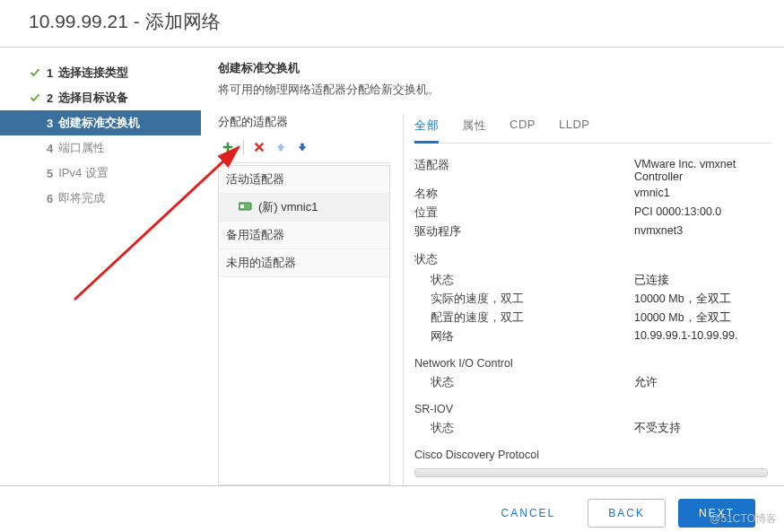 The width and height of the screenshot is (784, 532). Describe the element at coordinates (100, 73) in the screenshot. I see `step-1: 1 选择连接类型` at that location.